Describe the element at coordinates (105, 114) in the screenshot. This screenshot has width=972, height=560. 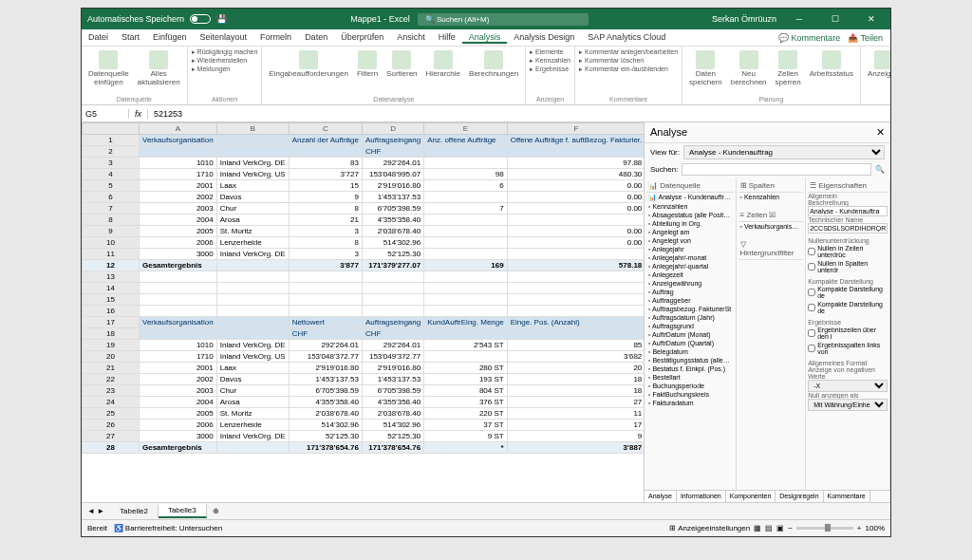
I see `name-box: G5` at that location.